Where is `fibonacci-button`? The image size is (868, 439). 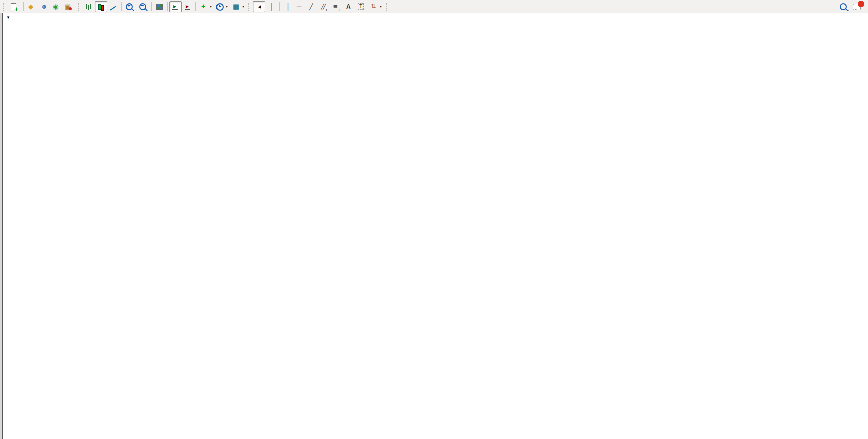 fibonacci-button is located at coordinates (337, 7).